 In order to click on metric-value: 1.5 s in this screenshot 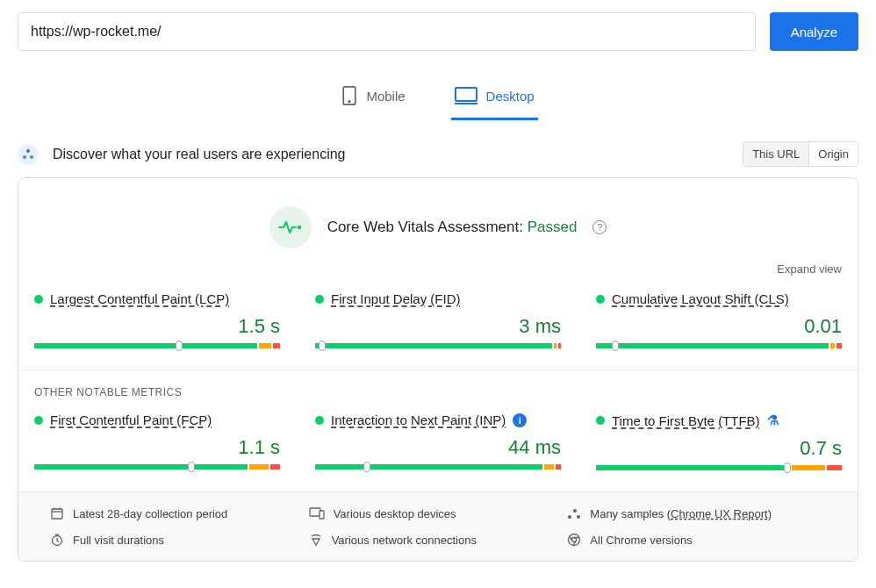, I will do `click(157, 326)`.